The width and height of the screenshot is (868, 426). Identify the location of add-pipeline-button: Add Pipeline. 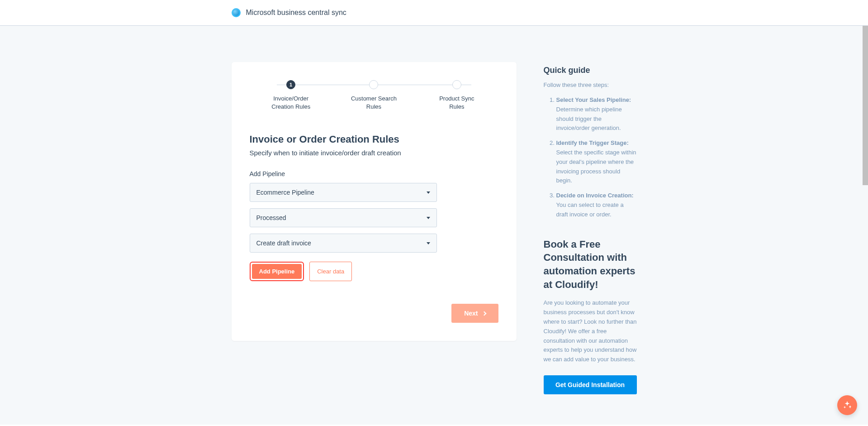
(277, 272).